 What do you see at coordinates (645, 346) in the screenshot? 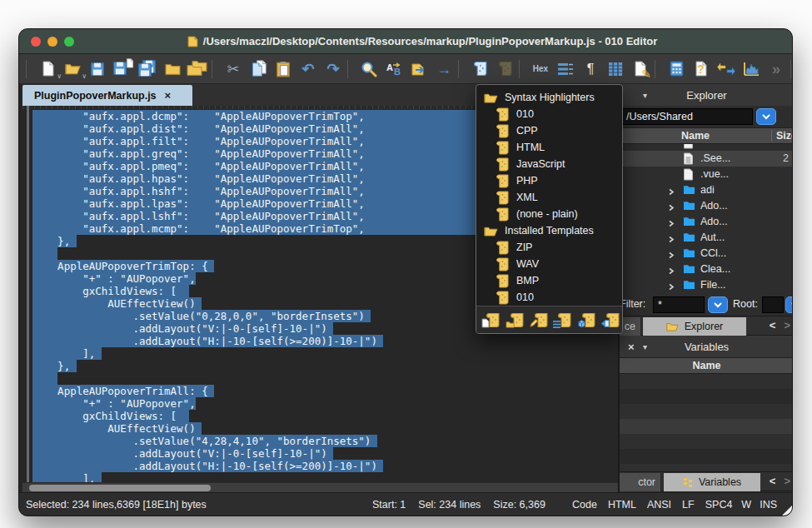
I see `collapse-chevron-icon: ▾` at bounding box center [645, 346].